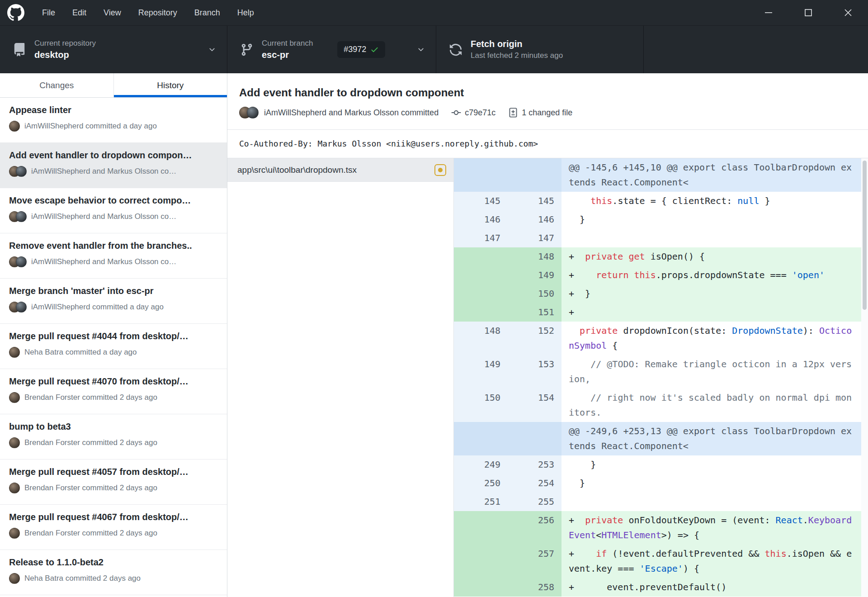 This screenshot has width=868, height=597. I want to click on diff-code-line: + event.preventDefault(), so click(715, 587).